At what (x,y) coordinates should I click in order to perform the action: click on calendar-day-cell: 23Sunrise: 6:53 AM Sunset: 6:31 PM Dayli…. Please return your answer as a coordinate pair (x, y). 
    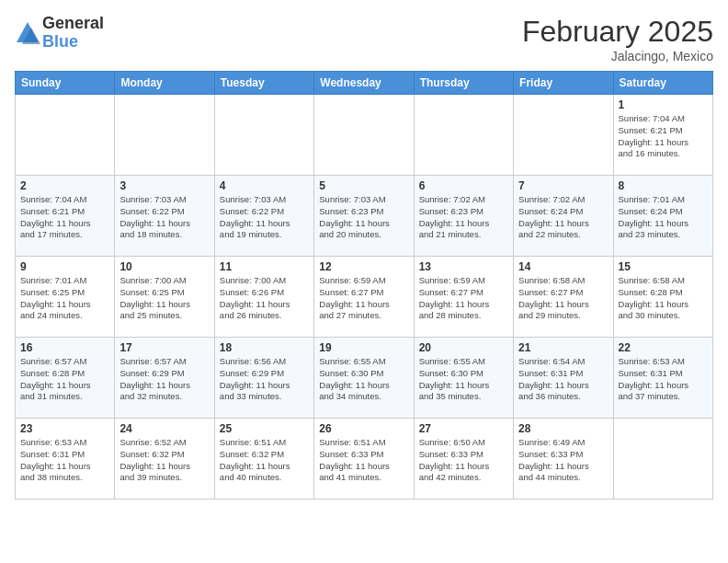
    Looking at the image, I should click on (65, 459).